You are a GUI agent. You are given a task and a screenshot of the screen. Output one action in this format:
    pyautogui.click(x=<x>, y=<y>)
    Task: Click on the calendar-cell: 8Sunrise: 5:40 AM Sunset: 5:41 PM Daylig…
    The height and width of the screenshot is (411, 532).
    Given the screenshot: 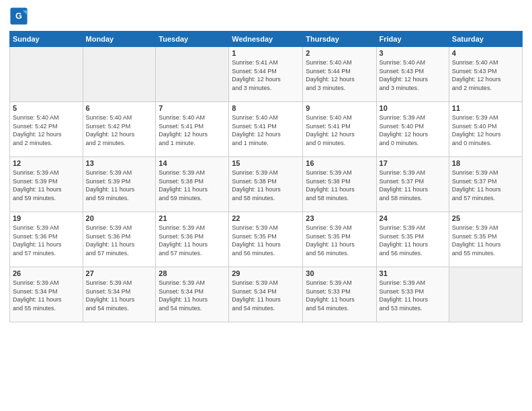 What is the action you would take?
    pyautogui.click(x=266, y=130)
    